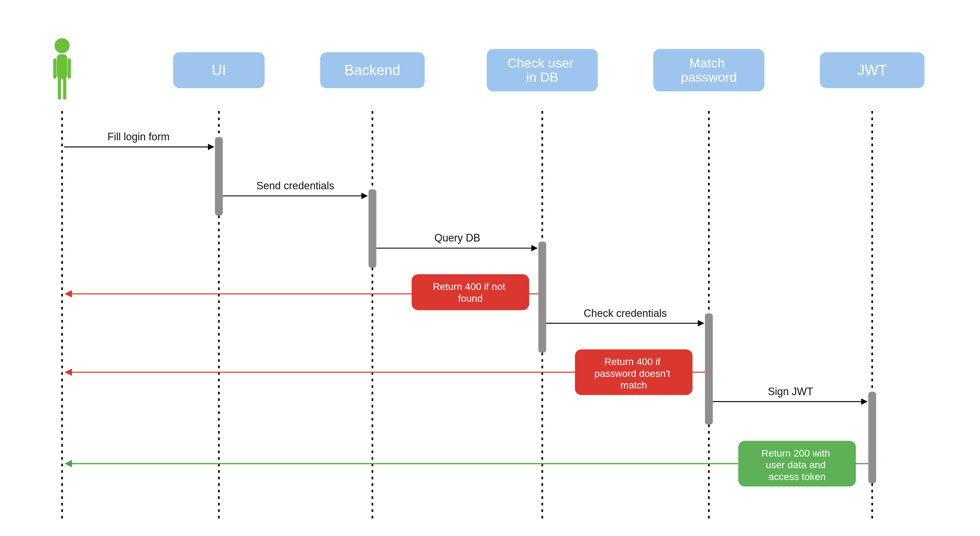  I want to click on activation-ui, so click(219, 176).